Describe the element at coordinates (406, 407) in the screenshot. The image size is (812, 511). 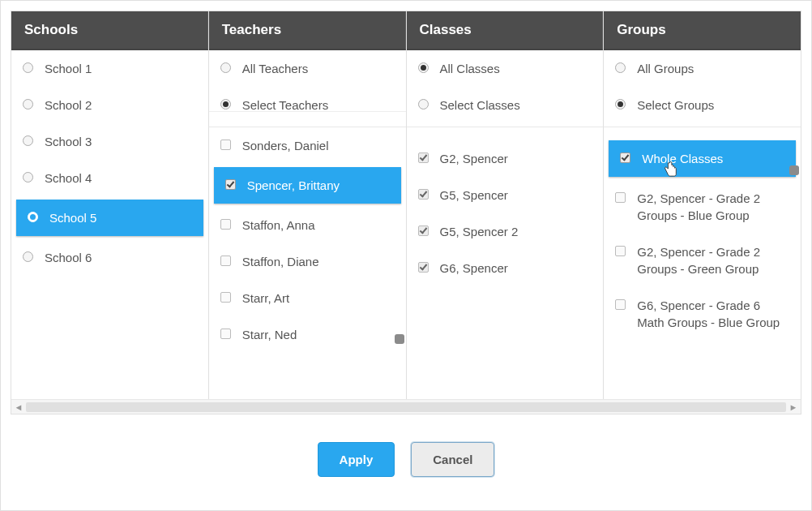
I see `scrollbar-track` at that location.